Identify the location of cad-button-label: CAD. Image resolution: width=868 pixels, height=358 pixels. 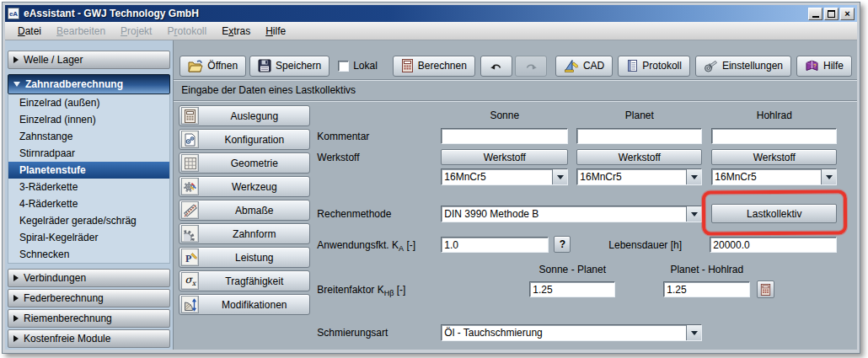
(593, 66).